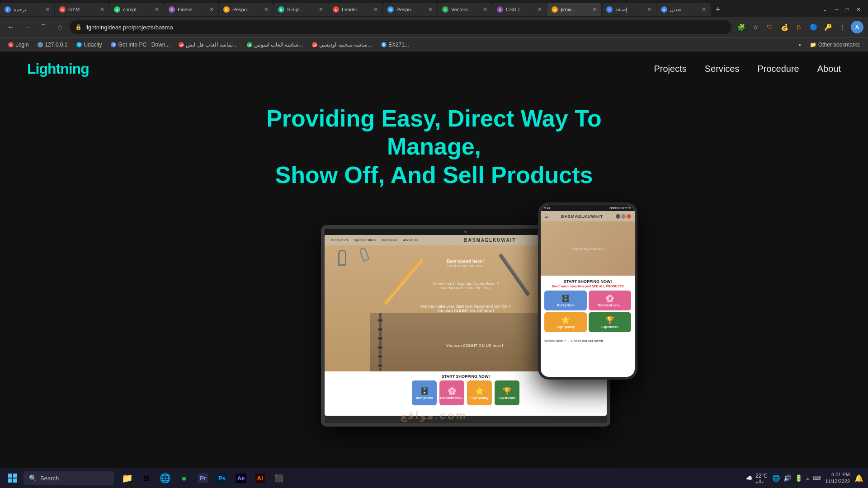 The height and width of the screenshot is (488, 868). I want to click on nav-link-projects: Projects, so click(670, 69).